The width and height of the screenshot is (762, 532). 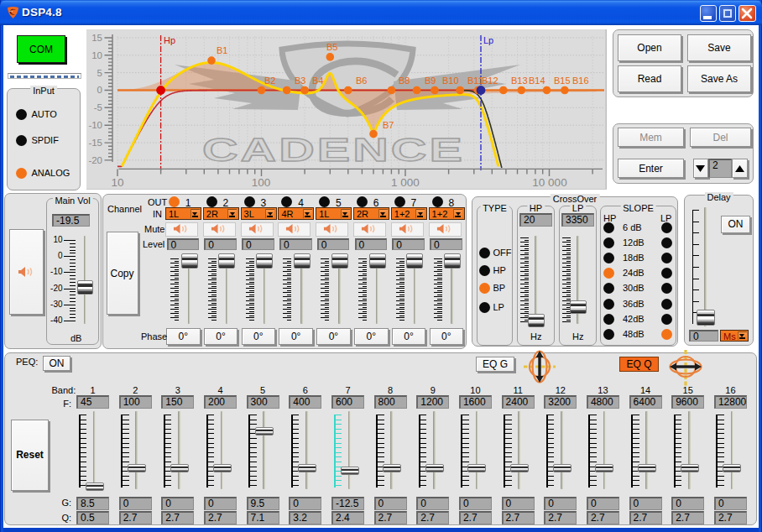 What do you see at coordinates (404, 81) in the screenshot?
I see `svg-text: B8` at bounding box center [404, 81].